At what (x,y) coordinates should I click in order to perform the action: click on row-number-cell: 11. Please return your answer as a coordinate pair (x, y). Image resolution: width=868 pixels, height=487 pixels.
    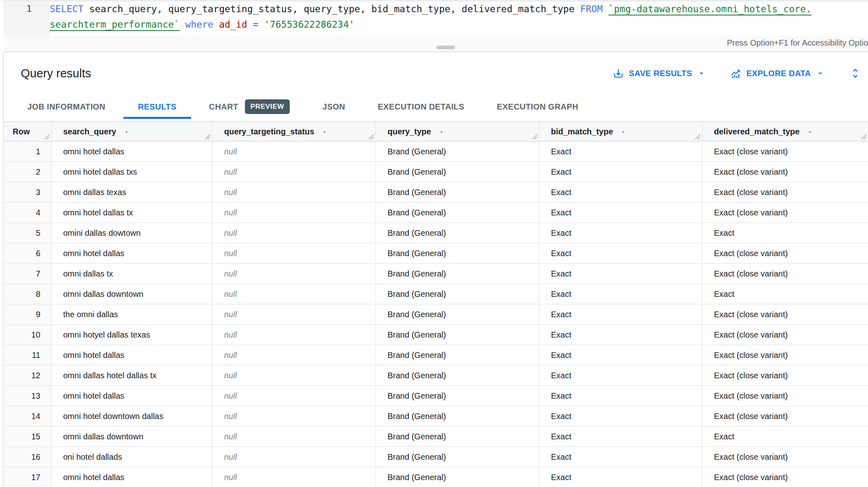
    Looking at the image, I should click on (28, 355).